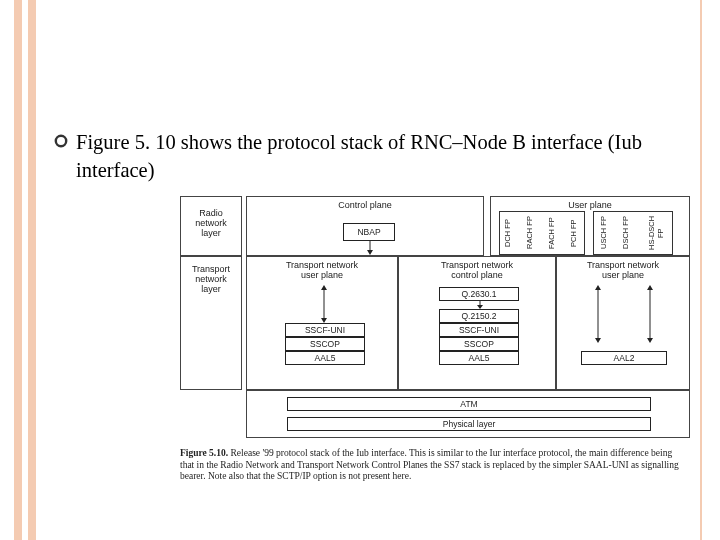 This screenshot has width=720, height=540. Describe the element at coordinates (204, 453) in the screenshot. I see `caption-lead: Figure 5.10.` at that location.